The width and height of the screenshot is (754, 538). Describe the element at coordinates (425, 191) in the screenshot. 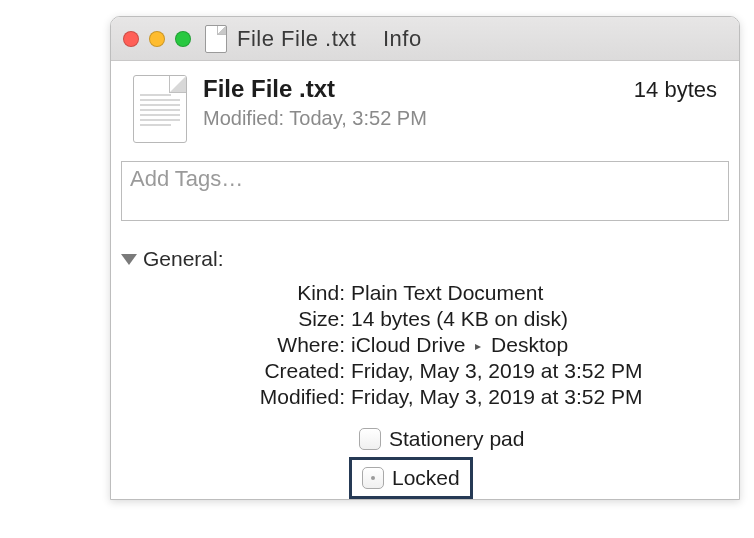

I see `tags-input` at that location.